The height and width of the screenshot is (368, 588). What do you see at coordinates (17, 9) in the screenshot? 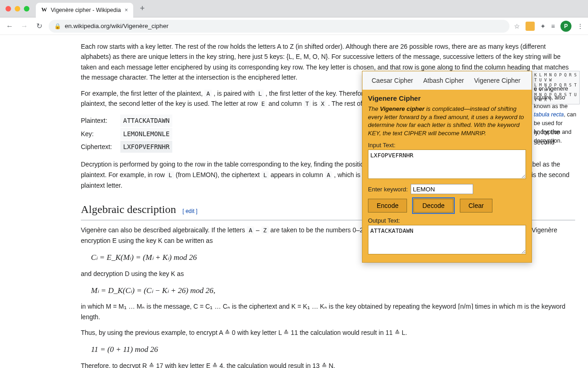
I see `minimize-window-icon` at bounding box center [17, 9].